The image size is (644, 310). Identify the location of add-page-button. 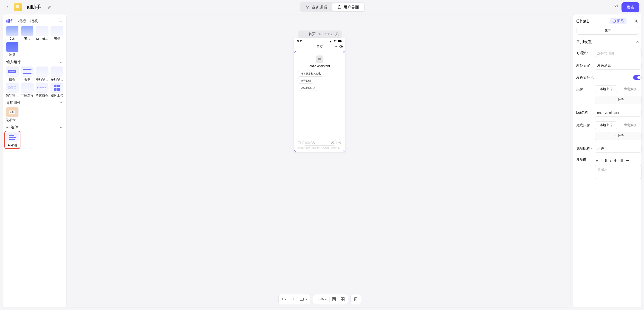
(356, 299).